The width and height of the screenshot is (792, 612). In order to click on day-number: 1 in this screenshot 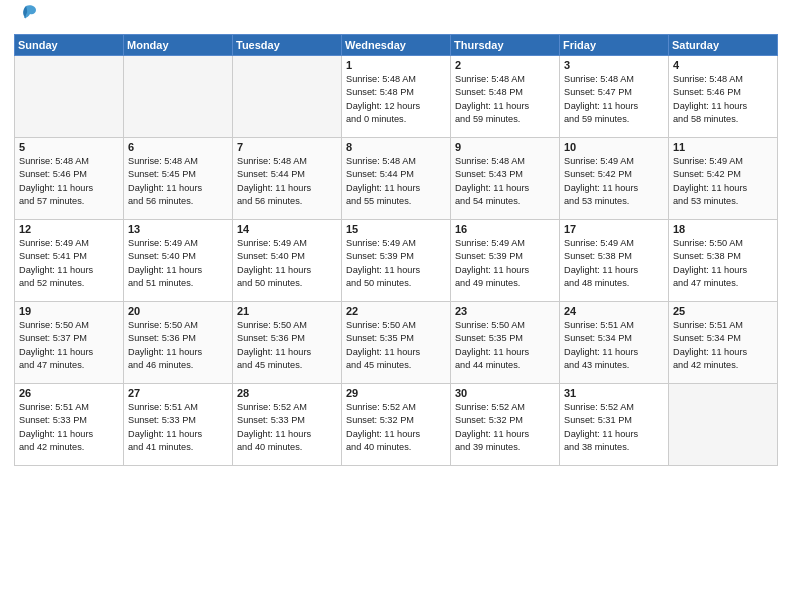, I will do `click(396, 65)`.